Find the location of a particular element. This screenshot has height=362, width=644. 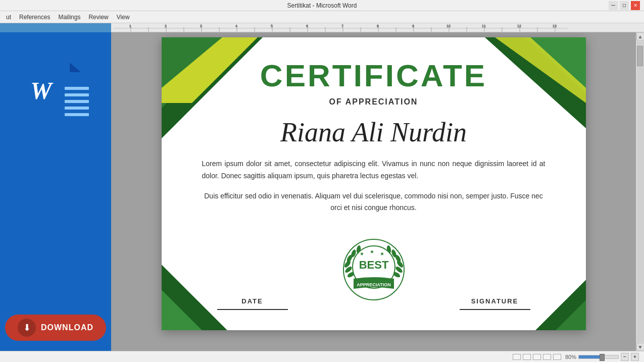

scroll-up-arrow: ▲ is located at coordinates (640, 36).